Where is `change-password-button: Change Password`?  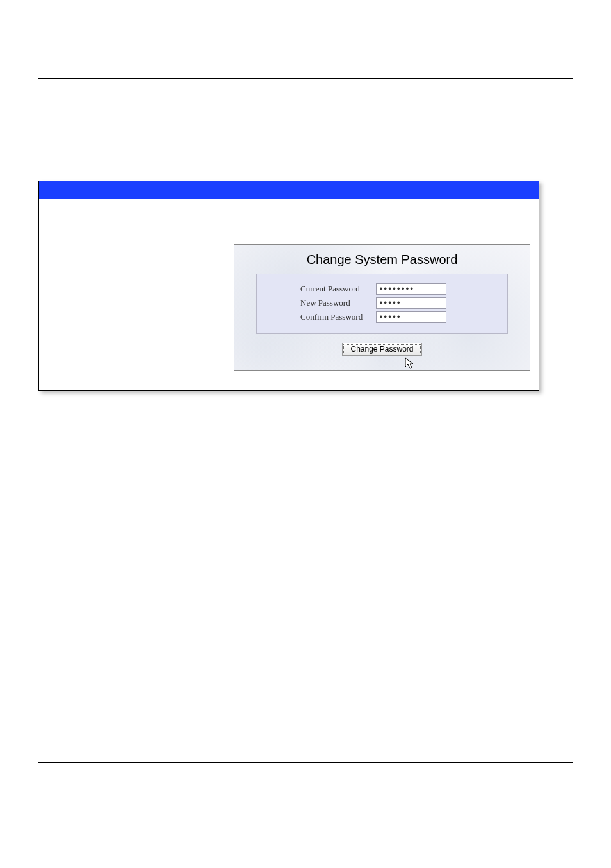 change-password-button: Change Password is located at coordinates (382, 349).